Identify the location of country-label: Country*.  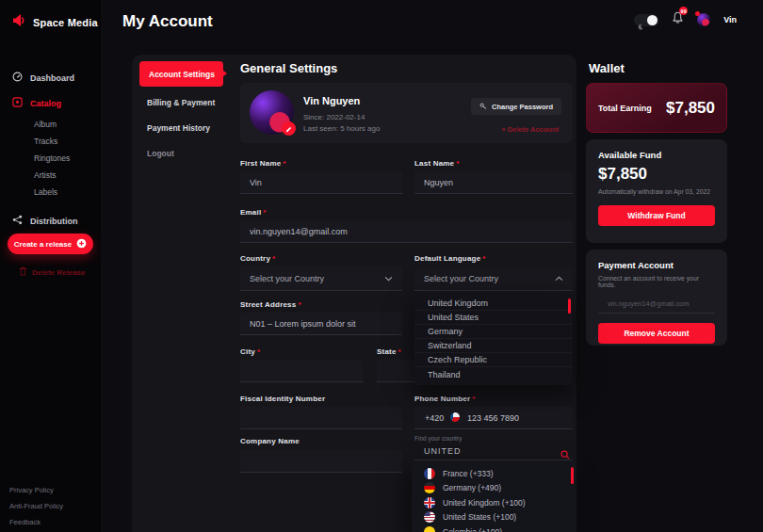
(258, 258).